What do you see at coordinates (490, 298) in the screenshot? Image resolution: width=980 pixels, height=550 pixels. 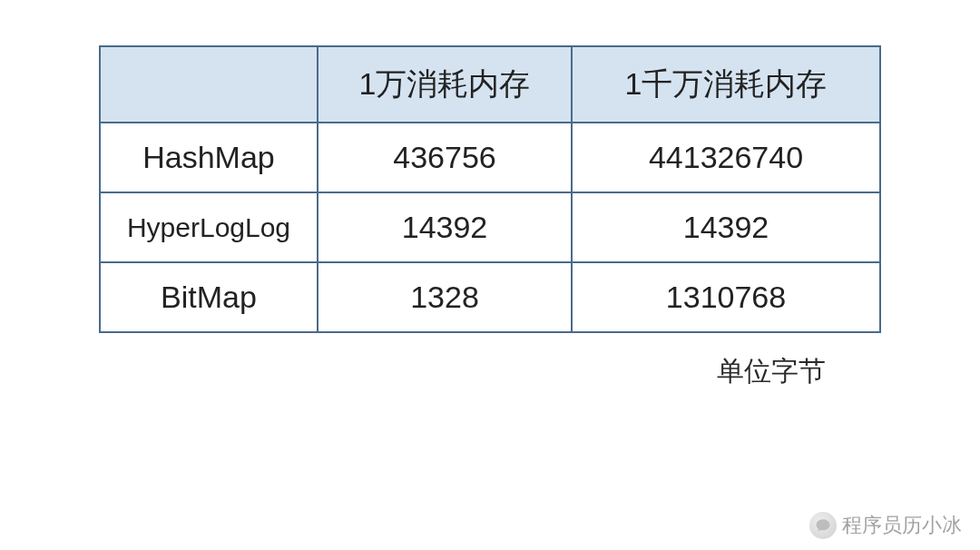 I see `table-row: BitMap 1328 1310768` at bounding box center [490, 298].